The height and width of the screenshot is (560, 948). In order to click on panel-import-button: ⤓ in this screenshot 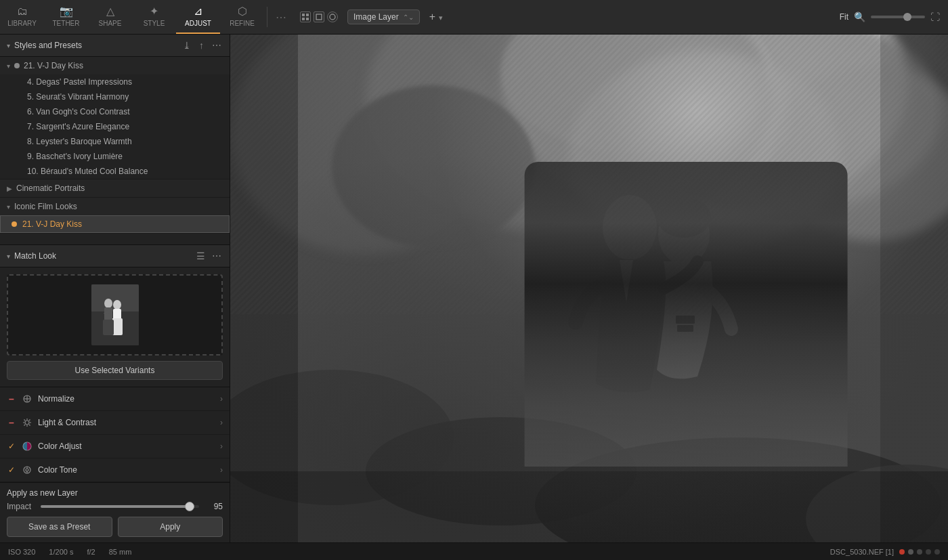, I will do `click(187, 45)`.